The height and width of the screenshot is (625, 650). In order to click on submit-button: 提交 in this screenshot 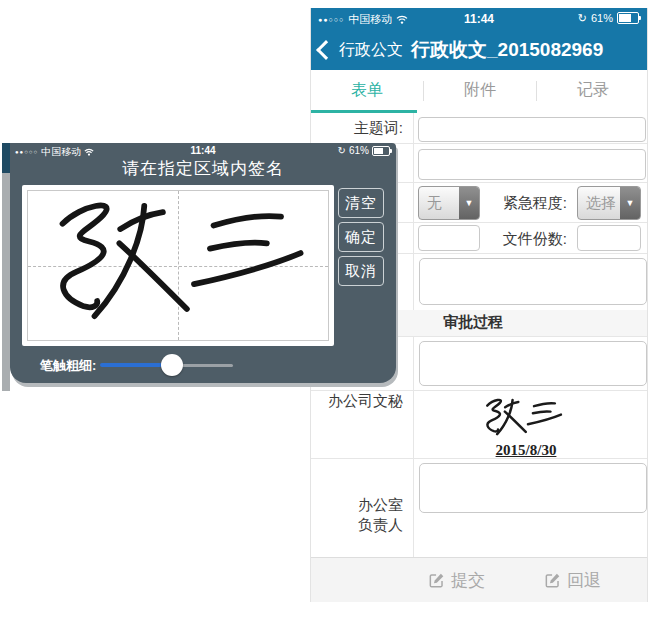, I will do `click(456, 580)`.